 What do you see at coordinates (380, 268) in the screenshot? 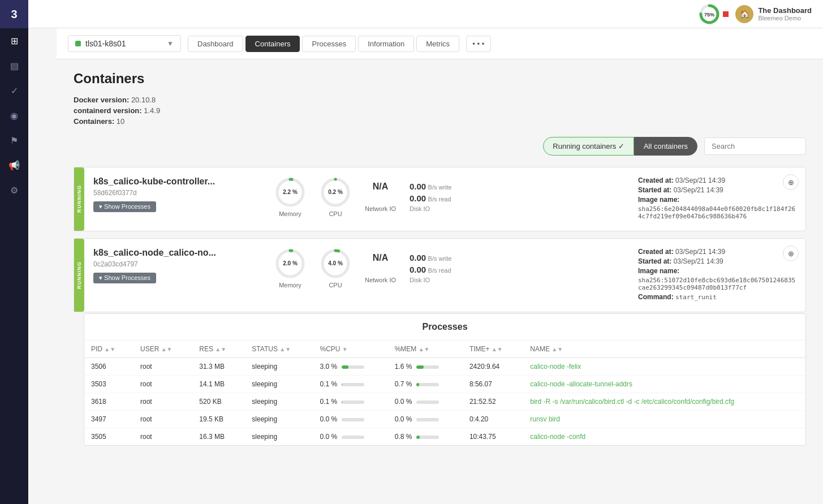
I see `network-io-2: N/A Network IO` at bounding box center [380, 268].